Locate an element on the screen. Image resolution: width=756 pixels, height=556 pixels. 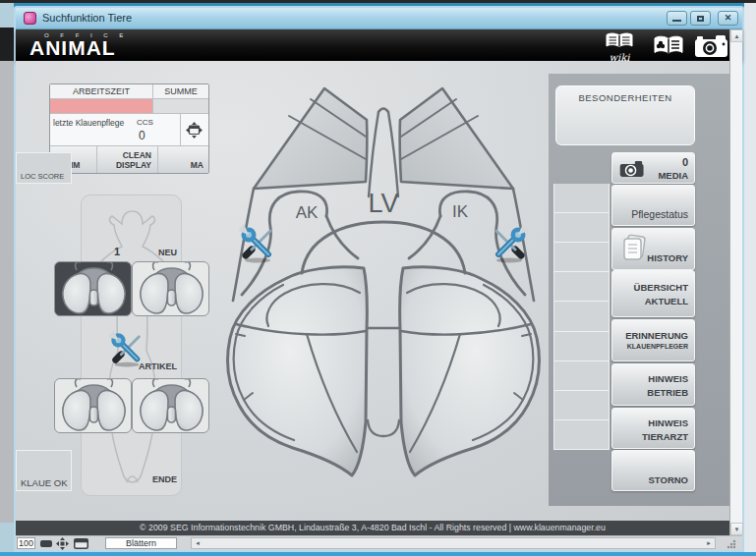
parent-window-right-edge is located at coordinates (750, 277).